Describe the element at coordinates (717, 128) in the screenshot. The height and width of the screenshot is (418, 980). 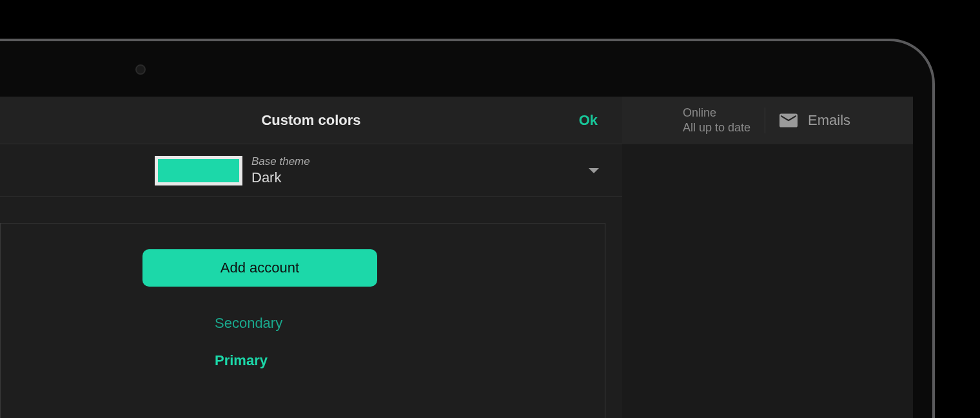
I see `status-line-2: All up to date` at that location.